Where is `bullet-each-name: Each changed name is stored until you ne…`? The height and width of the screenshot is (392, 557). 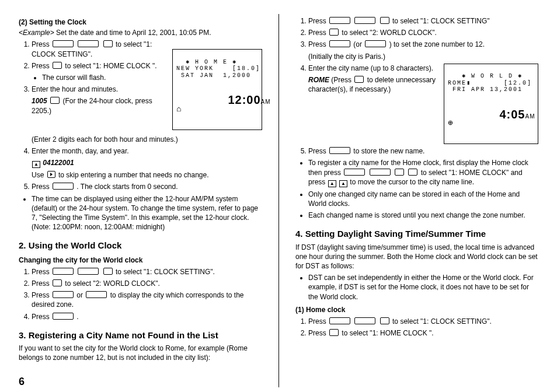 bullet-each-name: Each changed name is stored until you ne… is located at coordinates (423, 215).